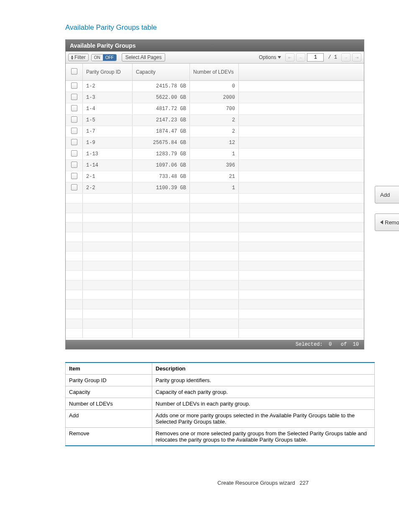 The height and width of the screenshot is (532, 399). What do you see at coordinates (108, 86) in the screenshot?
I see `cell-parity-group-id: 1-2` at bounding box center [108, 86].